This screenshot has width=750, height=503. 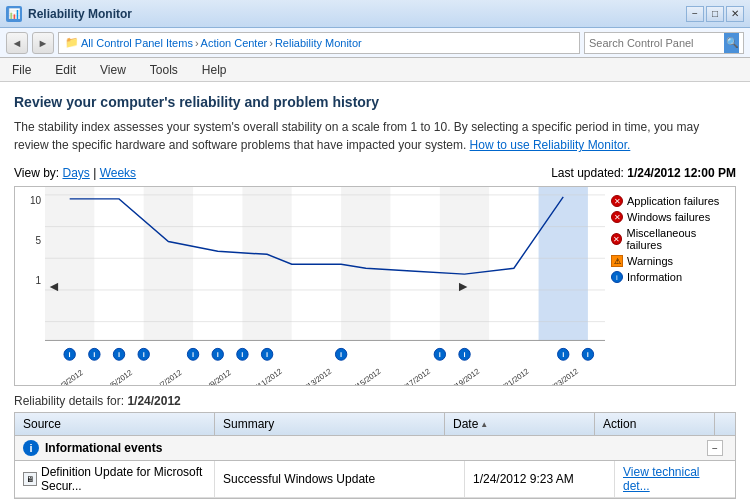 What do you see at coordinates (375, 480) in the screenshot?
I see `table-row: 🖥 Definition Update for Microsoft Secur.…` at bounding box center [375, 480].